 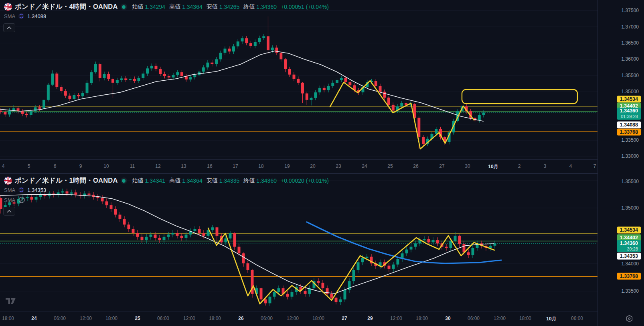 What do you see at coordinates (9, 211) in the screenshot?
I see `collapse-legend-button-1h` at bounding box center [9, 211].